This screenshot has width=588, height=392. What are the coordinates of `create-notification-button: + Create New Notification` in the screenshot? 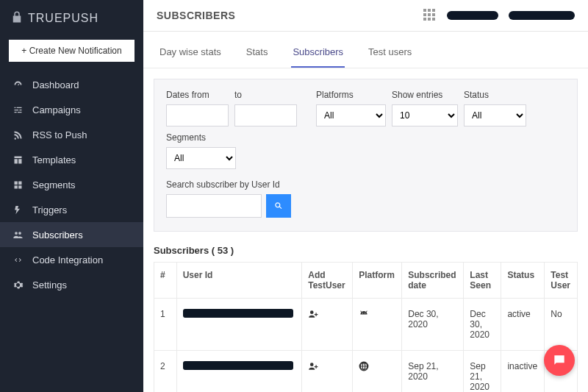 It's located at (72, 51).